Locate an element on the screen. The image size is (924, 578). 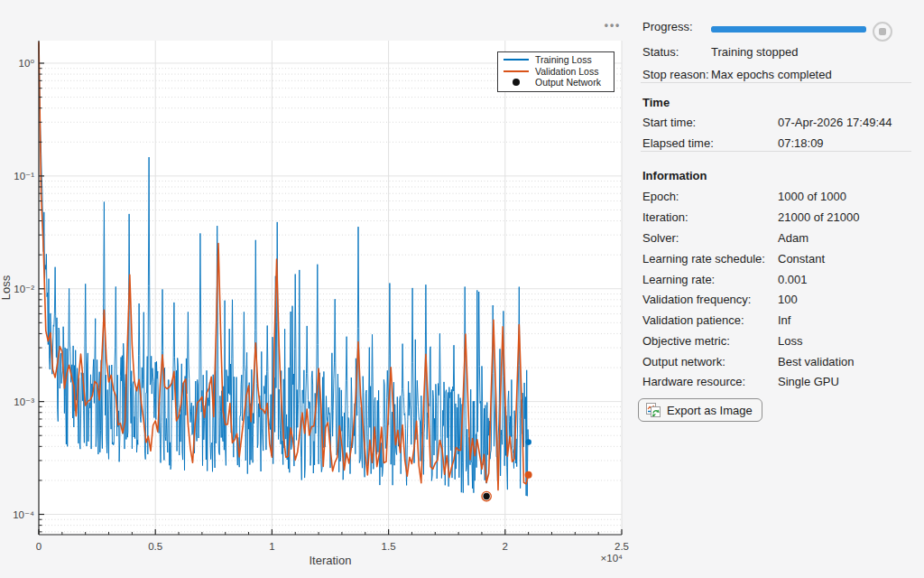
elapsed-time-row: Elapsed time: 07:18:09 is located at coordinates (778, 144).